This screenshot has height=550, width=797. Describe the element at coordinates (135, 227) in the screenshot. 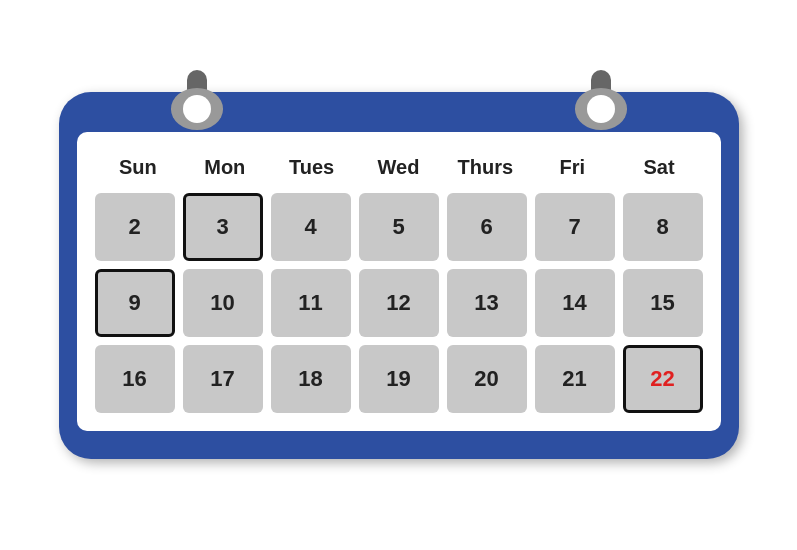

I see `date-cell: 2` at that location.